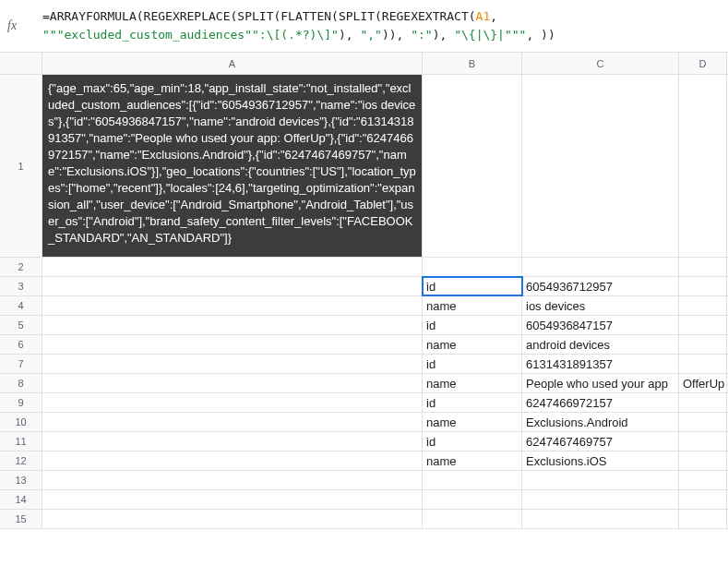  Describe the element at coordinates (703, 480) in the screenshot. I see `cell-D13` at that location.